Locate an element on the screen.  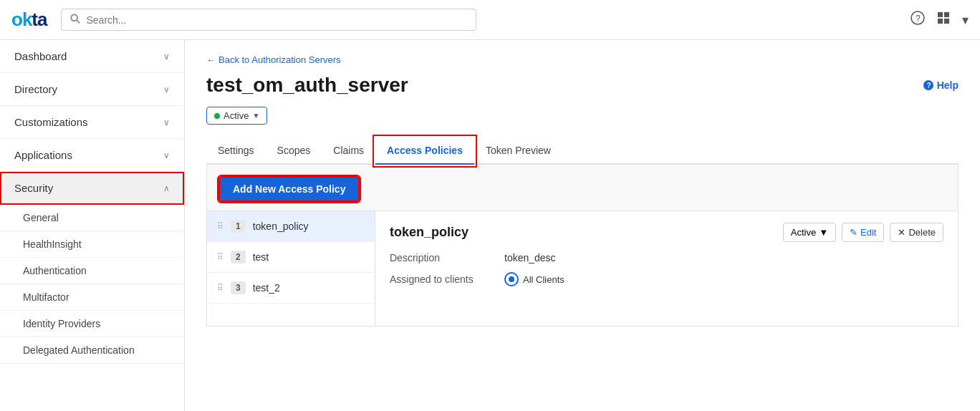
edit-icon: ✎ is located at coordinates (854, 232).